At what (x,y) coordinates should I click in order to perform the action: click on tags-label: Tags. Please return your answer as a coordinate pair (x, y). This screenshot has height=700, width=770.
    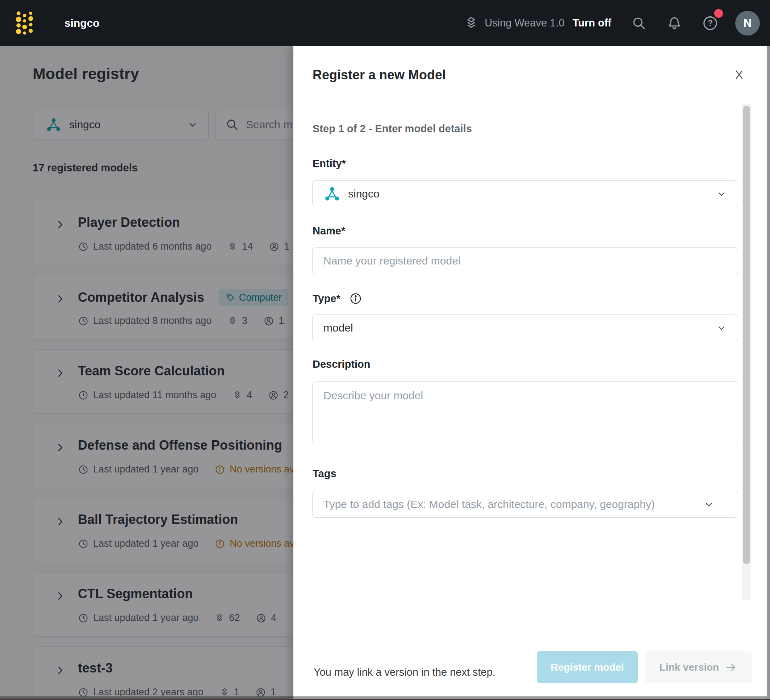
    Looking at the image, I should click on (325, 474).